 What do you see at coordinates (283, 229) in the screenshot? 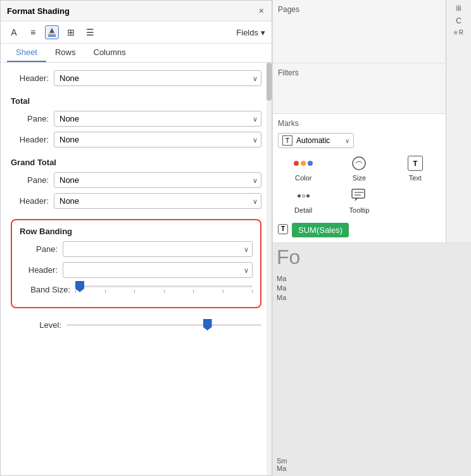
I see `sum-sales-t-icon: T` at bounding box center [283, 229].